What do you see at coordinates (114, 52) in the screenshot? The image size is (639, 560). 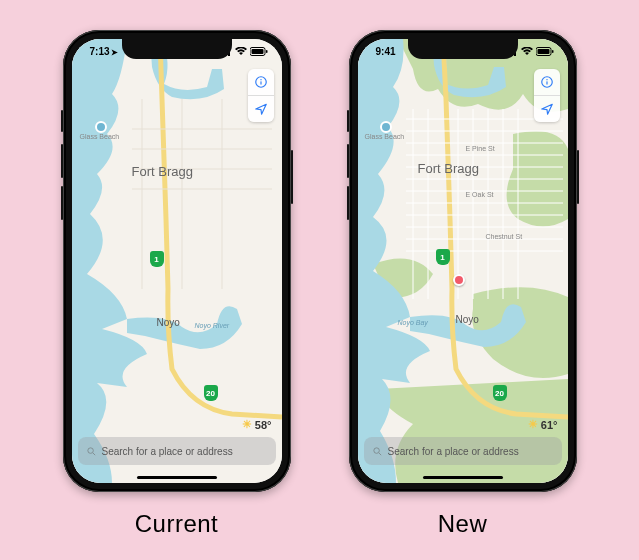 I see `location-services-icon: ➤` at bounding box center [114, 52].